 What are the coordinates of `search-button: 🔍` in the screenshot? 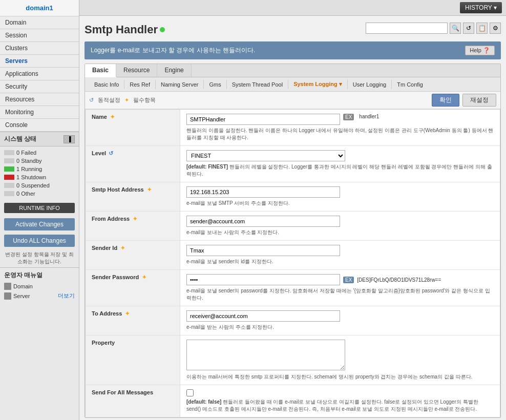 It's located at (455, 28).